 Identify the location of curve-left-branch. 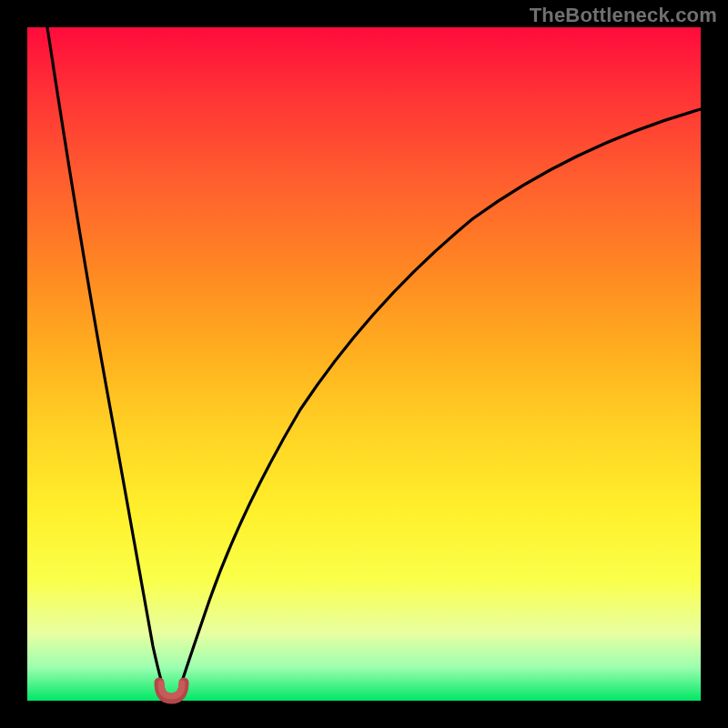
(106, 360).